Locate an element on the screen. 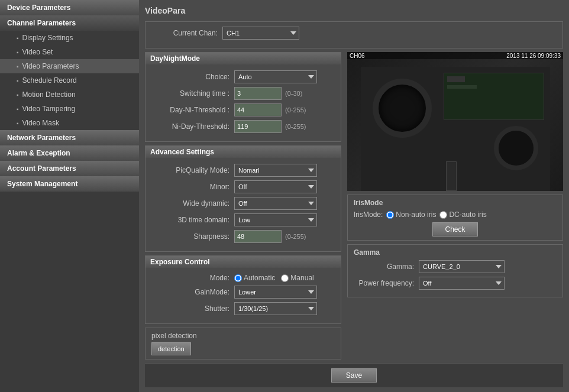 The height and width of the screenshot is (392, 569). sidebar-item-schedule-record: ▪ Schedule Record is located at coordinates (70, 80).